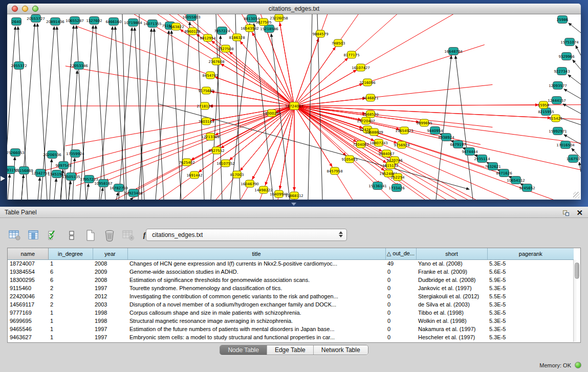 This screenshot has height=372, width=588. What do you see at coordinates (291, 264) in the screenshot?
I see `table-row: 1872400712008Changes of HCN gene express…` at bounding box center [291, 264].